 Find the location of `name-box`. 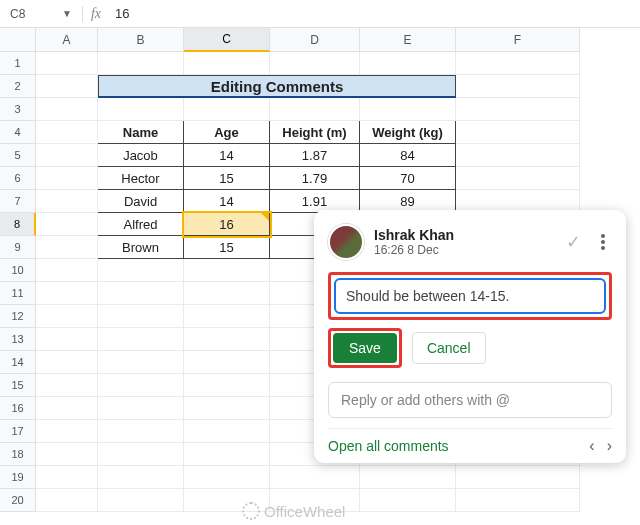

name-box is located at coordinates (31, 14).